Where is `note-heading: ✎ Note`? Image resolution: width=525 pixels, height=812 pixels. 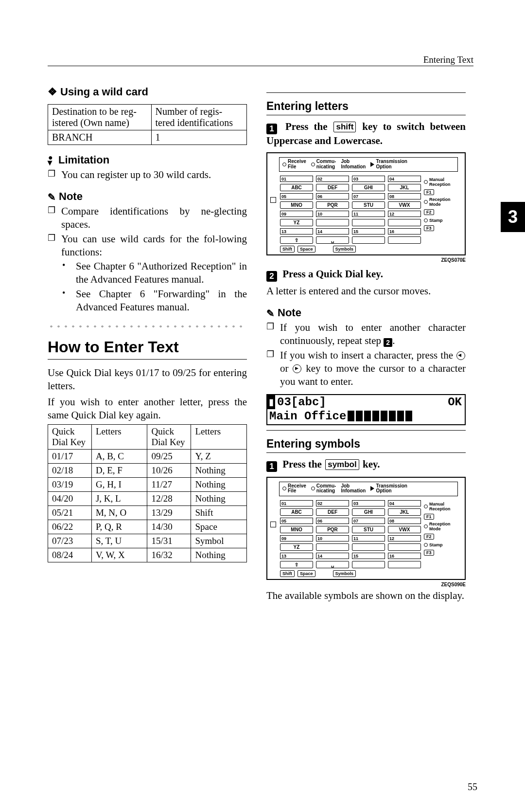
note-heading: ✎ Note is located at coordinates (366, 313).